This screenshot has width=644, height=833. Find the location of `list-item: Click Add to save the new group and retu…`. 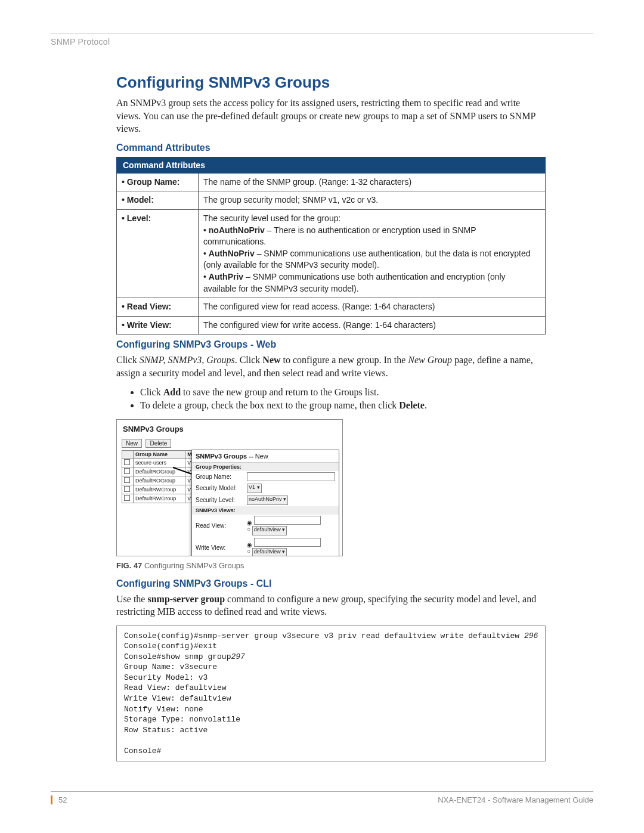

list-item: Click Add to save the new group and retu… is located at coordinates (343, 392).